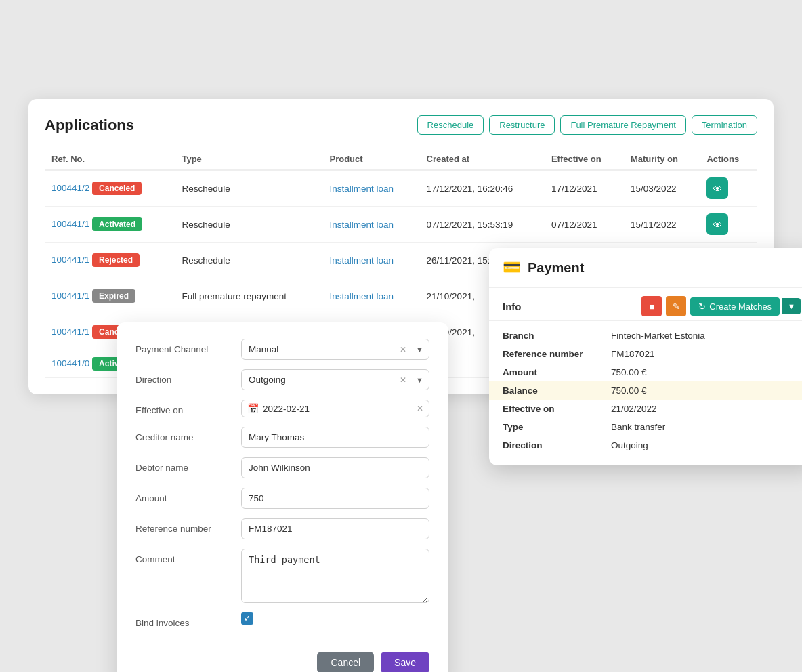 The width and height of the screenshot is (802, 672). I want to click on col-ref-no: Ref. No., so click(110, 159).